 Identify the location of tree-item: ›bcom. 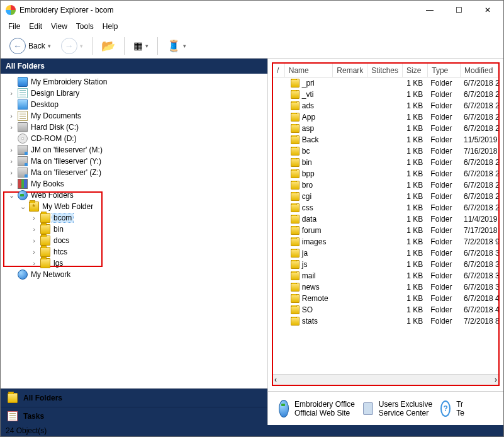
(134, 218).